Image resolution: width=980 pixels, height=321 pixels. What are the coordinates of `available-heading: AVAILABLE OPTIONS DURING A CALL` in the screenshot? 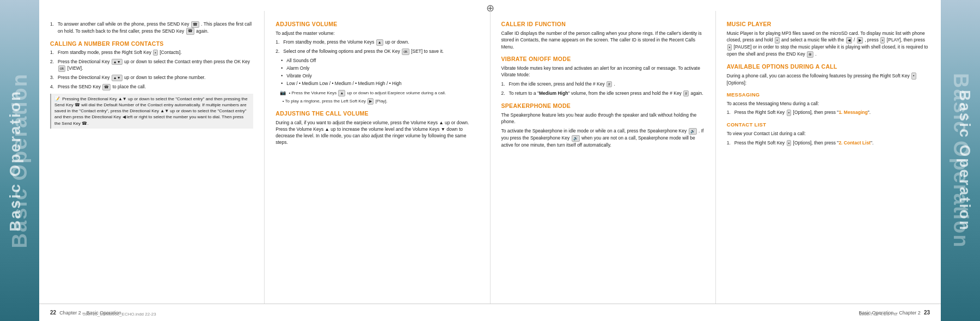 It's located at (829, 66).